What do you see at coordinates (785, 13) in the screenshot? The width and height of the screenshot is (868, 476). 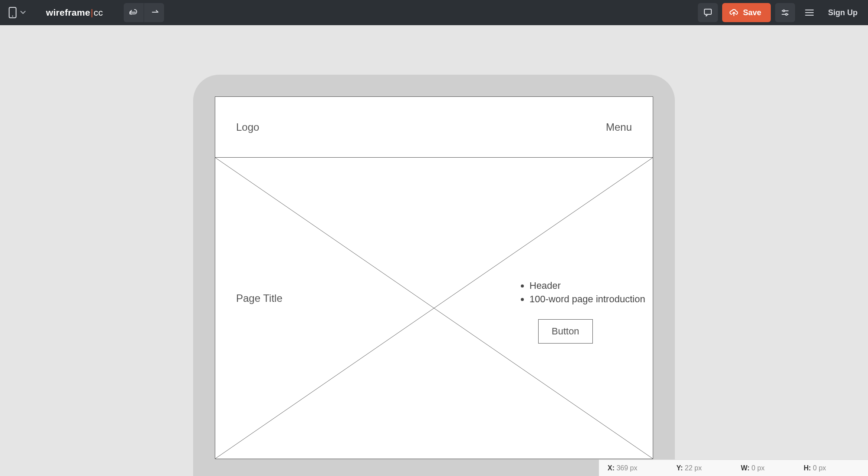 I see `settings-button` at bounding box center [785, 13].